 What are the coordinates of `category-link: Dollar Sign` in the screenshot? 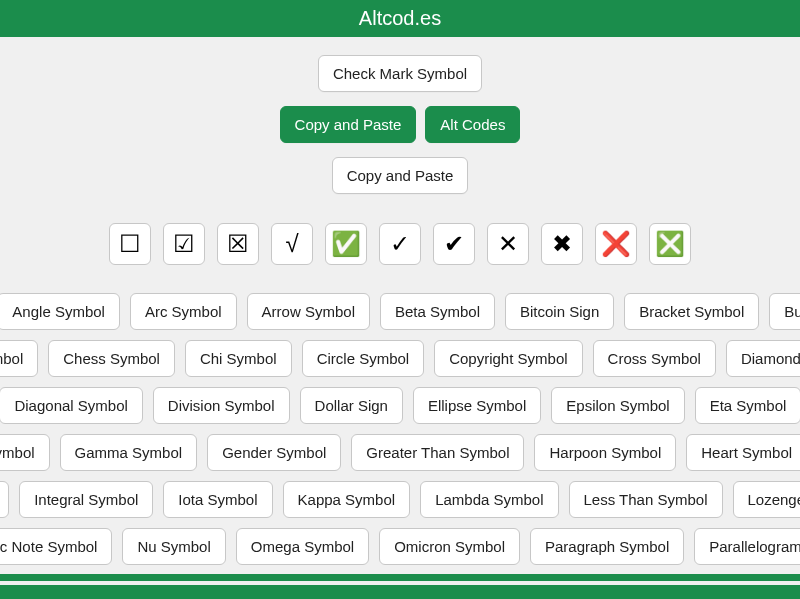 It's located at (352, 406).